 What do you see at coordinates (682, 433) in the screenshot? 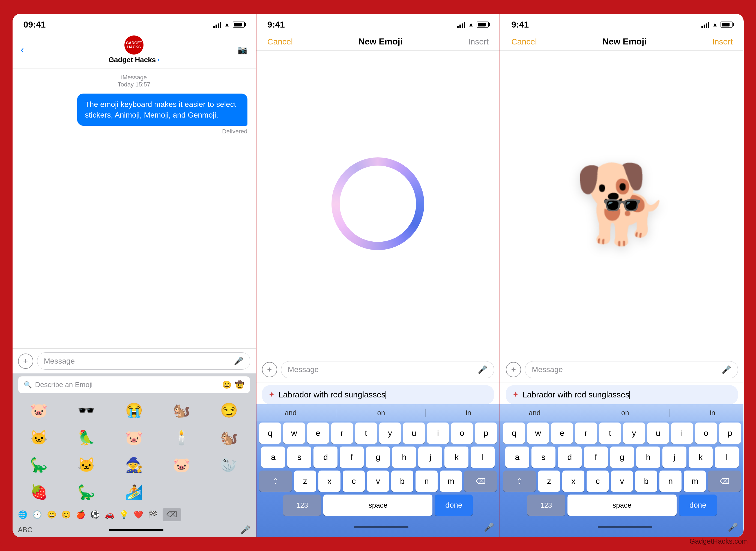
I see `key-i-3: i` at bounding box center [682, 433].